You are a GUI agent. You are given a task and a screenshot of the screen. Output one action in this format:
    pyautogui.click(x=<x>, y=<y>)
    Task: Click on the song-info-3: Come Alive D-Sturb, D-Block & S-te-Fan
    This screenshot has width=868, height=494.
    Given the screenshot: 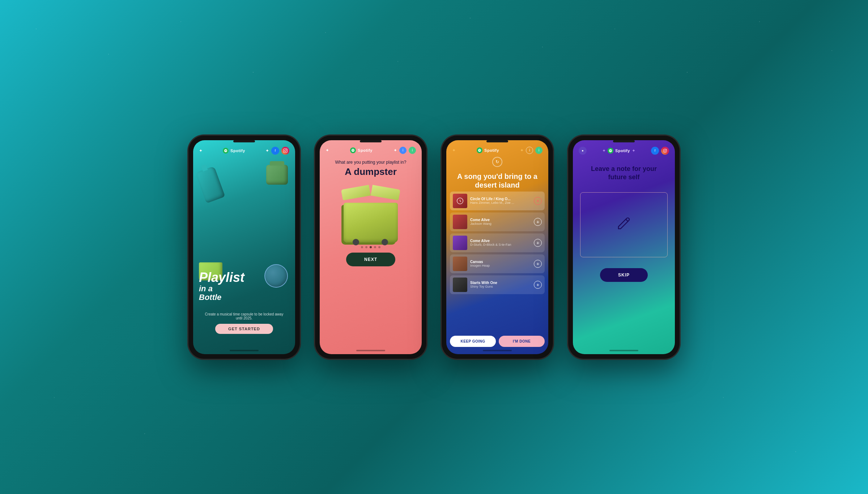 What is the action you would take?
    pyautogui.click(x=501, y=243)
    